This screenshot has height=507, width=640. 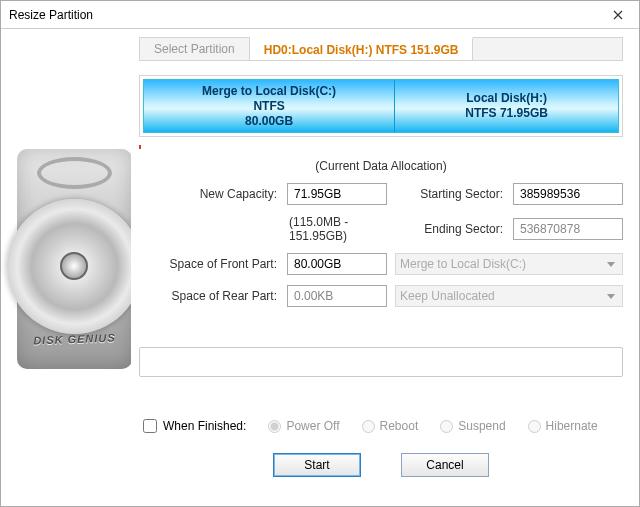 What do you see at coordinates (509, 264) in the screenshot?
I see `front-part-select: Merge to Local Disk(C:)` at bounding box center [509, 264].